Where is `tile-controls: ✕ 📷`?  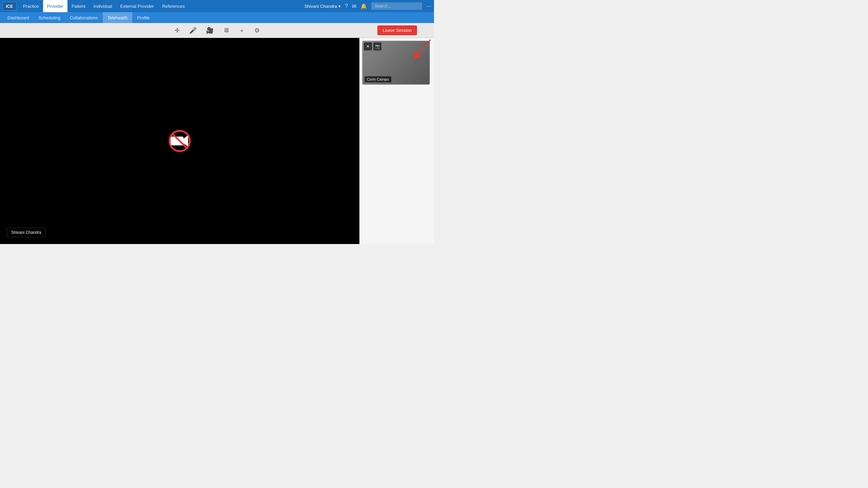 tile-controls: ✕ 📷 is located at coordinates (373, 46).